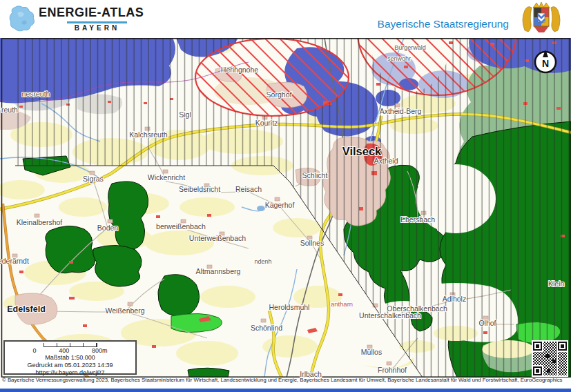 This screenshot has width=571, height=392. Describe the element at coordinates (64, 351) in the screenshot. I see `scale-tick-400: 400` at that location.